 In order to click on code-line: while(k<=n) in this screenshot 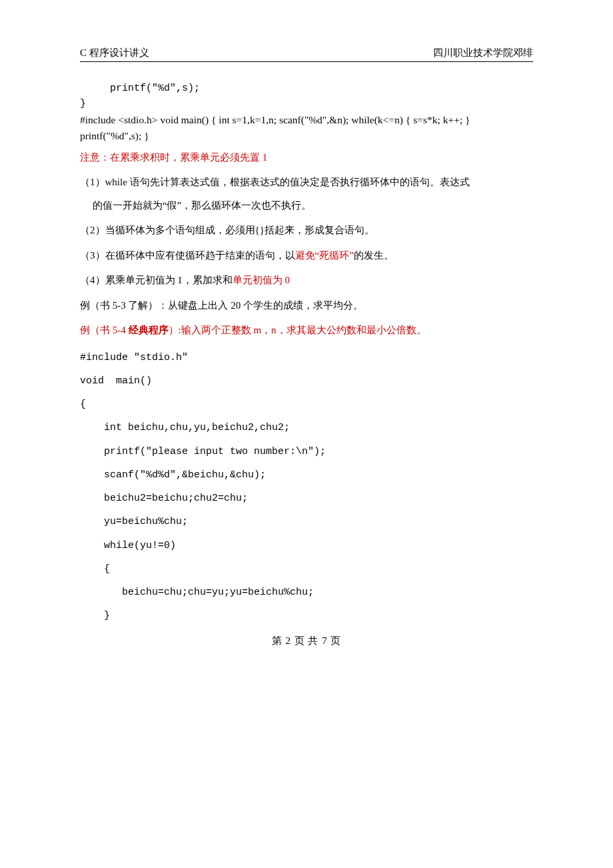, I will do `click(377, 120)`.